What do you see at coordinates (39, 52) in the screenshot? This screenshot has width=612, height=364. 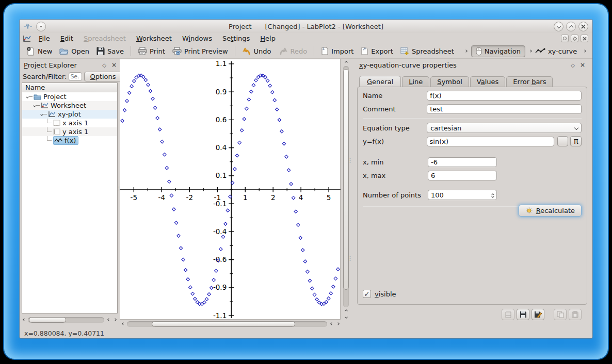 I see `new-button: New` at bounding box center [39, 52].